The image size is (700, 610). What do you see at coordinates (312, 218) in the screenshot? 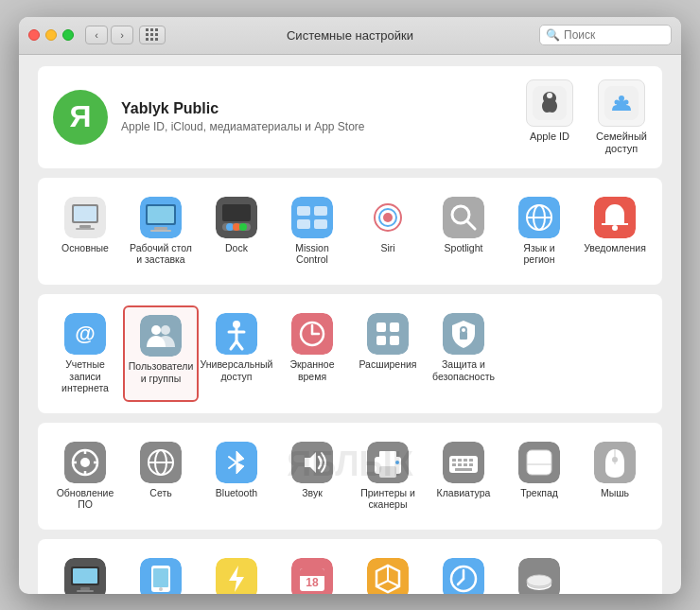
I see `icon-mission` at bounding box center [312, 218].